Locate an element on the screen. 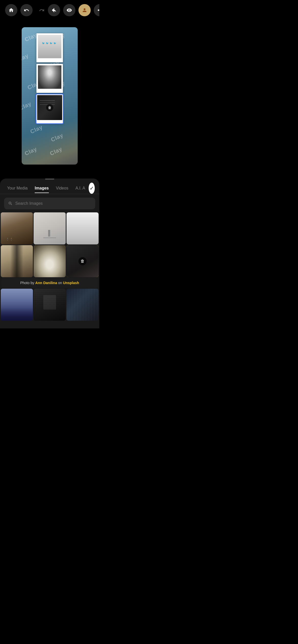 This screenshot has height=644, width=298. split-button is located at coordinates (54, 10).